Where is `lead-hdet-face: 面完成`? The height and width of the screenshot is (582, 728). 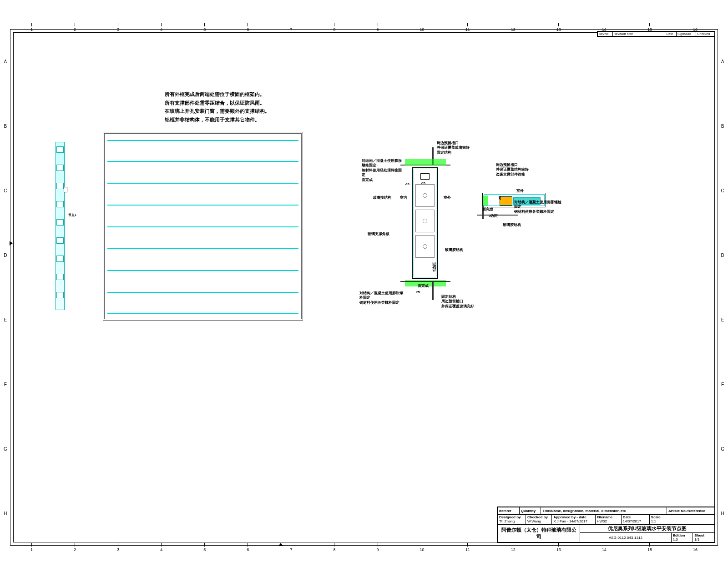 lead-hdet-face: 面完成 is located at coordinates (488, 210).